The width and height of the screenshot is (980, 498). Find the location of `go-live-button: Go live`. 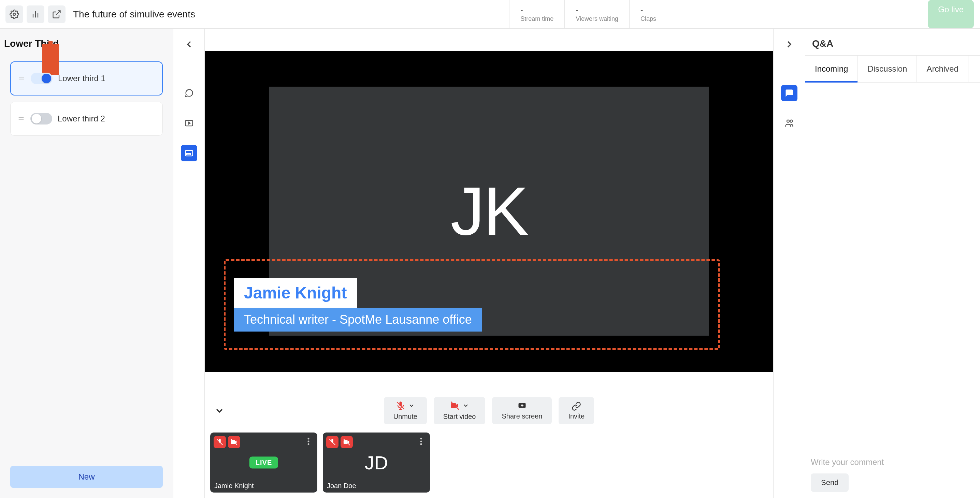

go-live-button: Go live is located at coordinates (951, 14).